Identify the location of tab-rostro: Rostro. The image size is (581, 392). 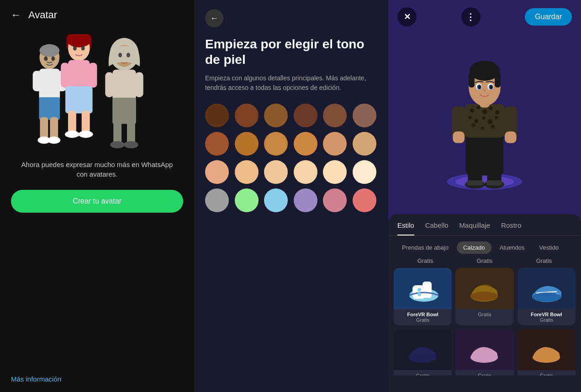
(511, 228).